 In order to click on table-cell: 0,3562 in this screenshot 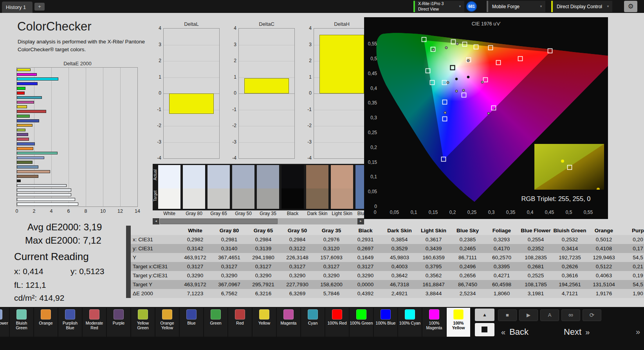, I will do `click(434, 275)`.